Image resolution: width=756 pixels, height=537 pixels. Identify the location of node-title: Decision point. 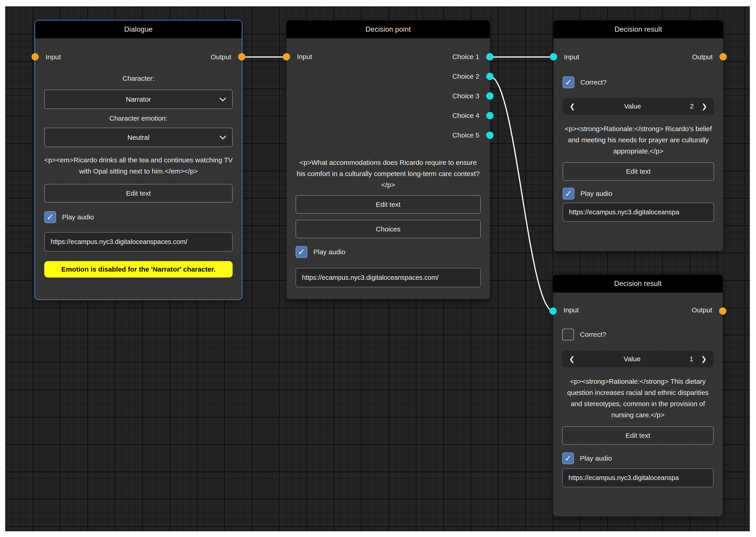
(388, 29).